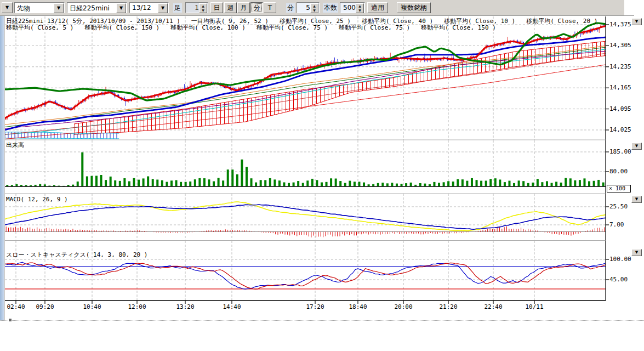  What do you see at coordinates (637, 146) in the screenshot?
I see `volume-pane-menu-button: ▼` at bounding box center [637, 146].